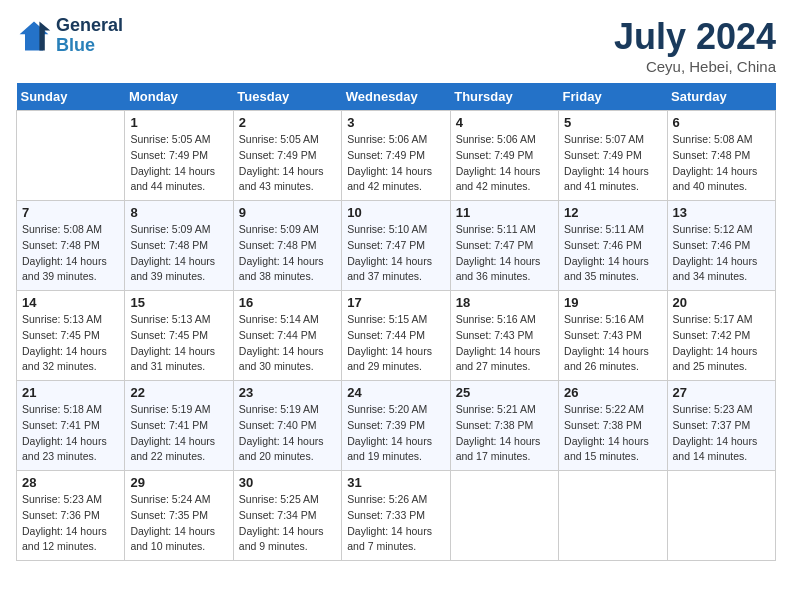 The height and width of the screenshot is (612, 792). What do you see at coordinates (90, 36) in the screenshot?
I see `logo-text: General Blue` at bounding box center [90, 36].